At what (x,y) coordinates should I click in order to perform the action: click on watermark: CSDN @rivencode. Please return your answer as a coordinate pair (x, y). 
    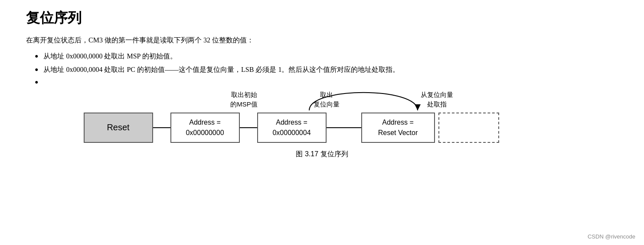
    Looking at the image, I should click on (611, 236).